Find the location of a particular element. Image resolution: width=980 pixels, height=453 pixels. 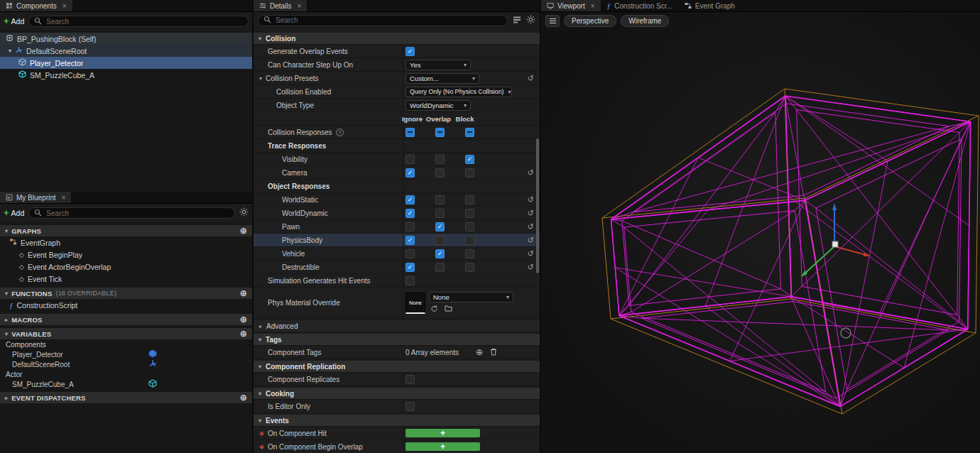

event-tick-item: ◇ Event Tick is located at coordinates (126, 278).